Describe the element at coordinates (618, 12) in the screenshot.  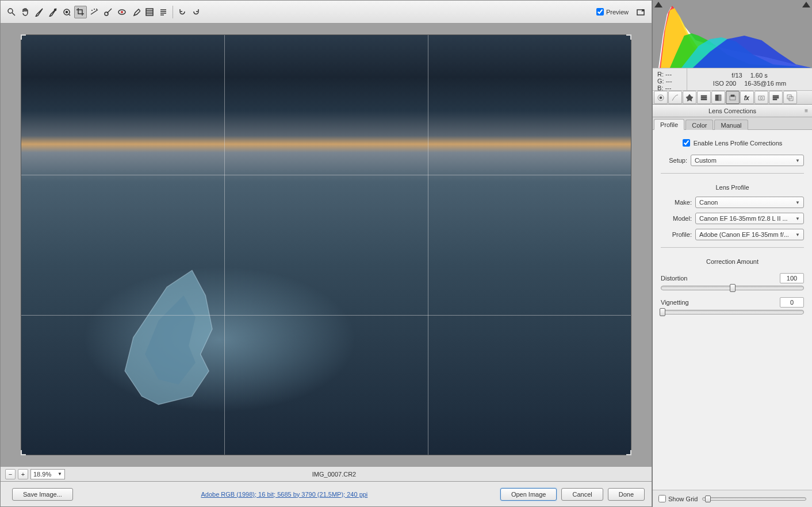
I see `preview-label: Preview` at that location.